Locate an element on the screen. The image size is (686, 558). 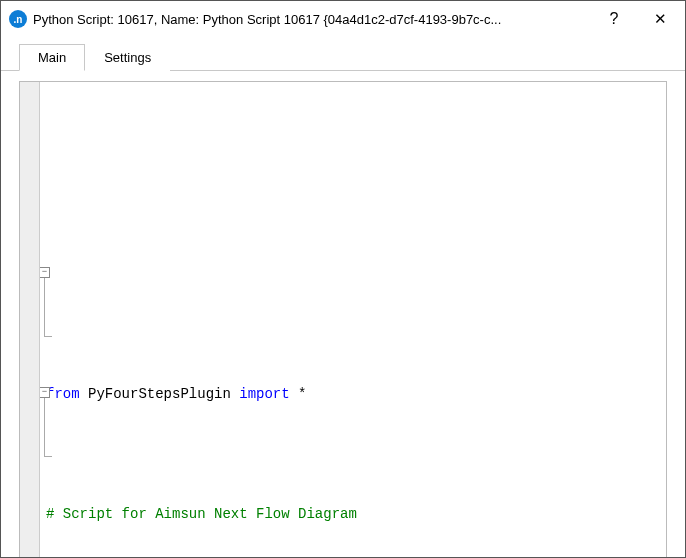
help-button: ? is located at coordinates (614, 19).